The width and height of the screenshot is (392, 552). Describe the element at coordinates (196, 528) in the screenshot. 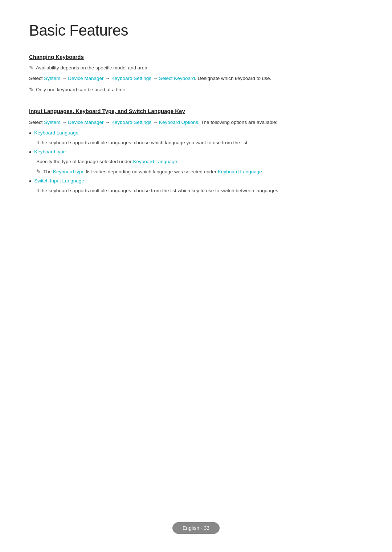

I see `page-footer: English - 33` at that location.